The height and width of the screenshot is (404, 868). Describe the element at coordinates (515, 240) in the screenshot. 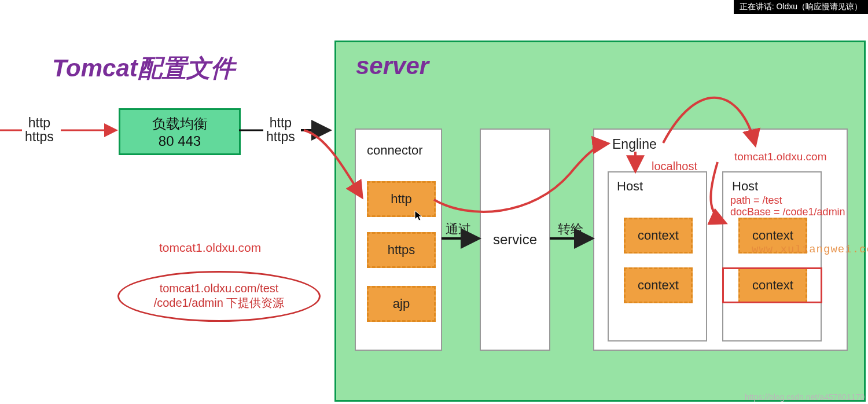

I see `service-label: service` at that location.